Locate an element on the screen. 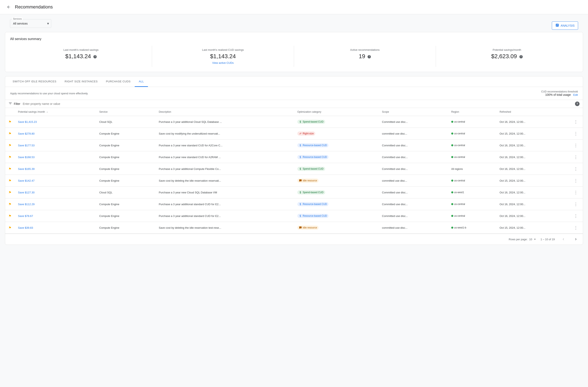  refreshed-cell: Oct 16, 2024, 12:00... is located at coordinates (533, 204).